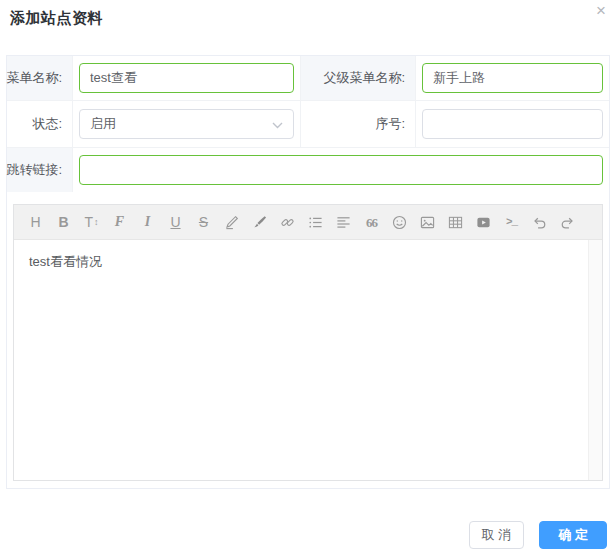  I want to click on chevron-down-icon, so click(278, 124).